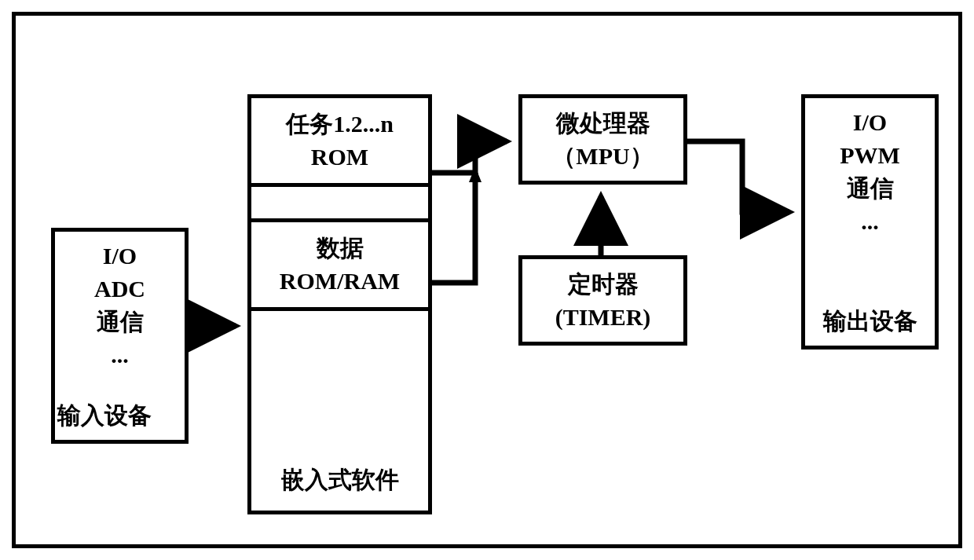 The width and height of the screenshot is (974, 560). Describe the element at coordinates (870, 156) in the screenshot. I see `output-pwm-label: PWM` at that location.